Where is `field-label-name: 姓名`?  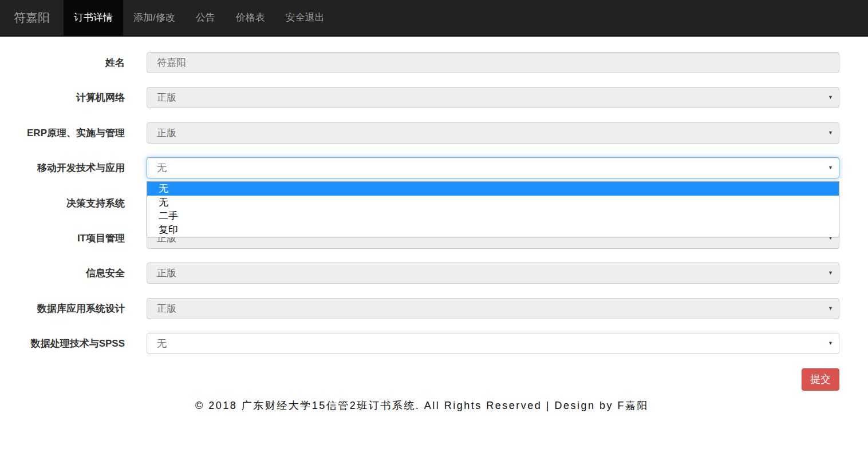
field-label-name: 姓名 is located at coordinates (62, 63).